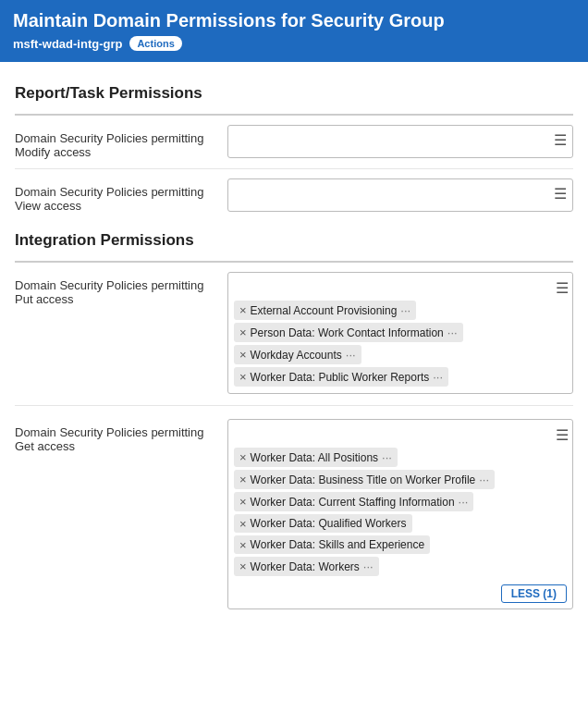  I want to click on tag-text-get-4: Worker Data: Skills and Experience, so click(338, 545).